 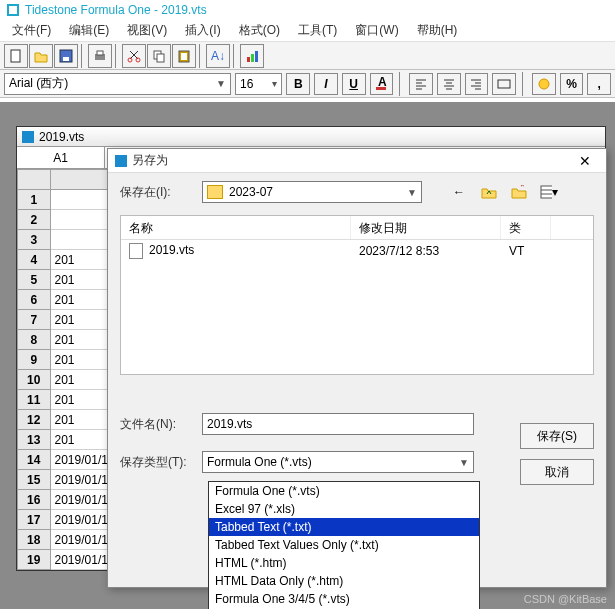 What do you see at coordinates (159, 56) in the screenshot?
I see `copy-button` at bounding box center [159, 56].